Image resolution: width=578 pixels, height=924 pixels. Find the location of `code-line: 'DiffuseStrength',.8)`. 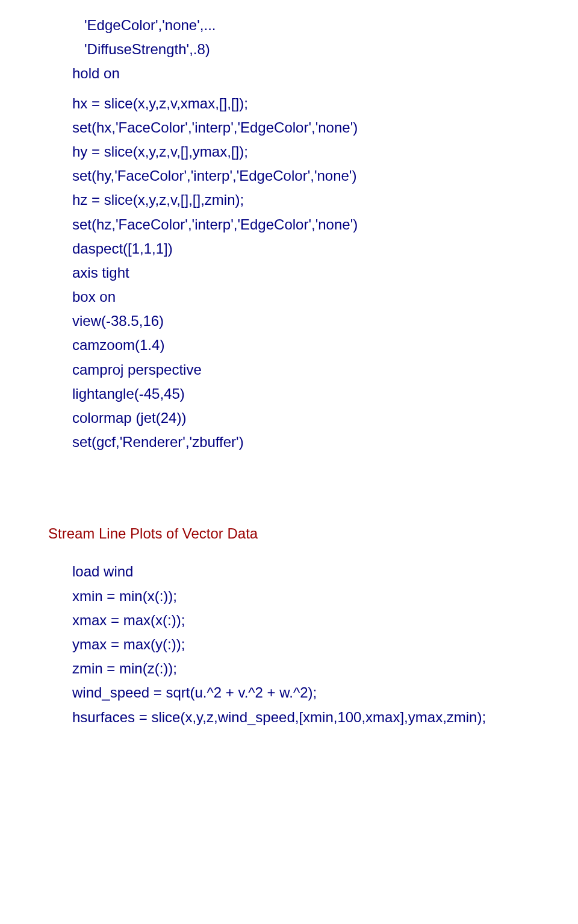

code-line: 'DiffuseStrength',.8) is located at coordinates (313, 49).